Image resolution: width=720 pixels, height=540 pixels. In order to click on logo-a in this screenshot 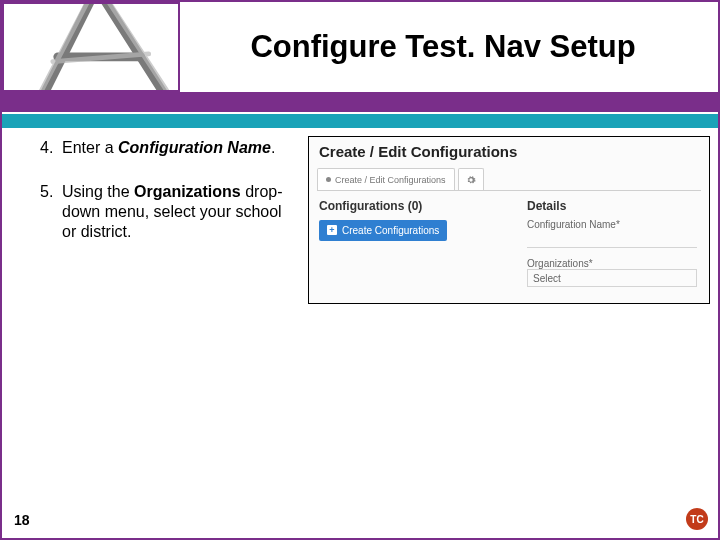, I will do `click(91, 47)`.